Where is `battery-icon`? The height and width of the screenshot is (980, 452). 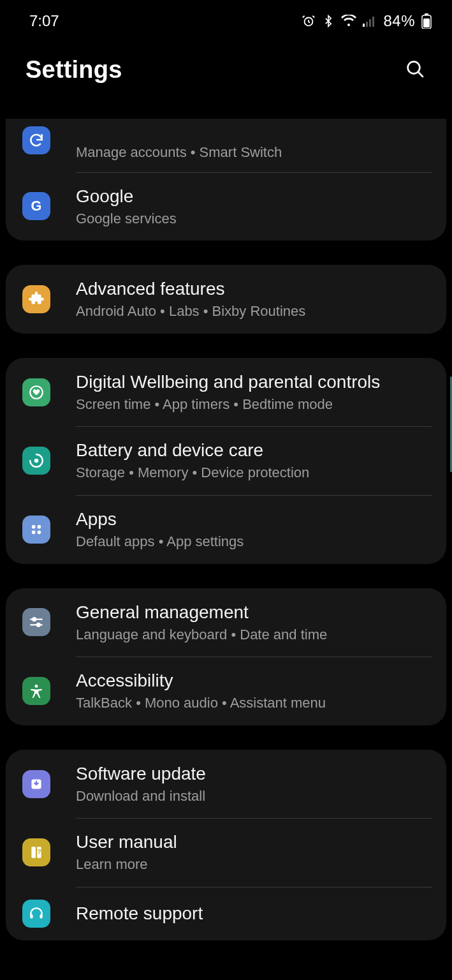 battery-icon is located at coordinates (426, 21).